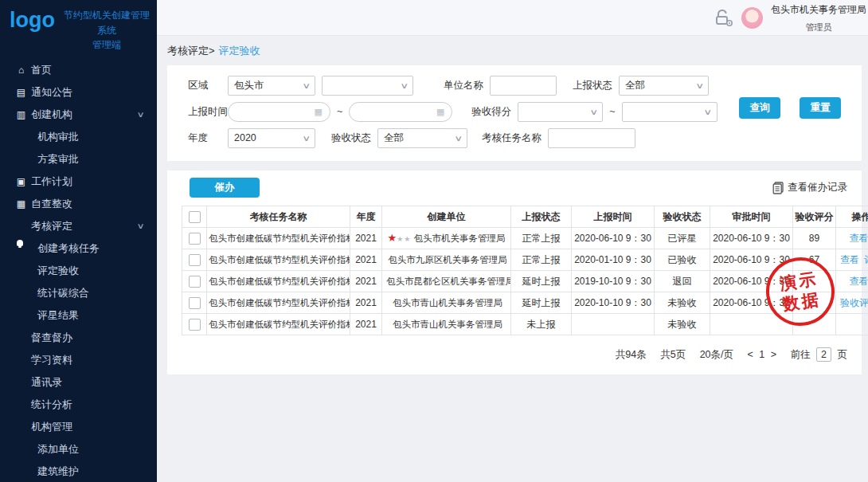 This screenshot has height=482, width=868. I want to click on report-time-start-input: ▦, so click(279, 112).